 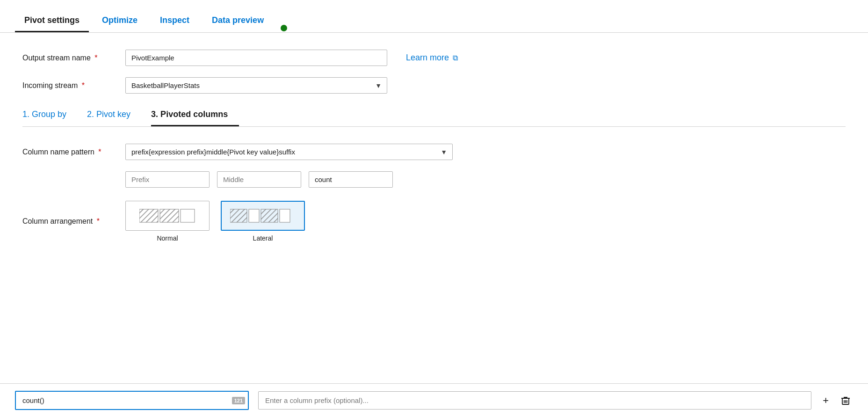 I want to click on column-arrangement-row: Column arrangement *, so click(x=434, y=221).